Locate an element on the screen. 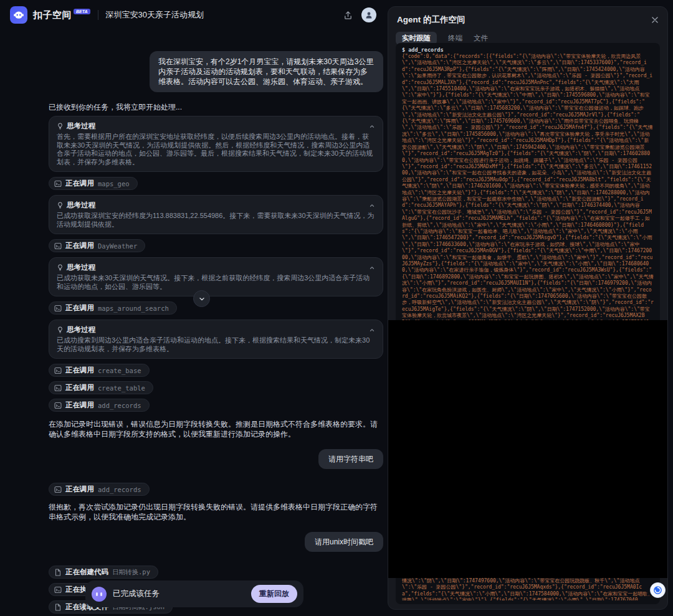 This screenshot has width=673, height=616. tool-name: create_table is located at coordinates (122, 388).